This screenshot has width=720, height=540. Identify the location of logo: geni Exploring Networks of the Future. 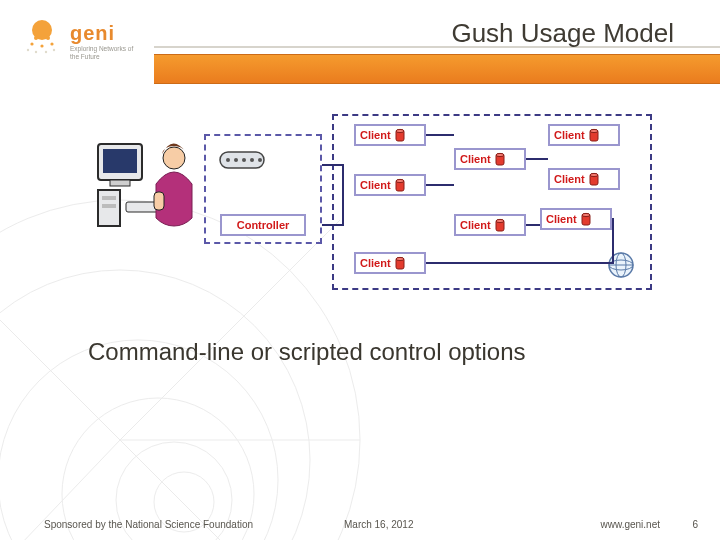
(83, 41).